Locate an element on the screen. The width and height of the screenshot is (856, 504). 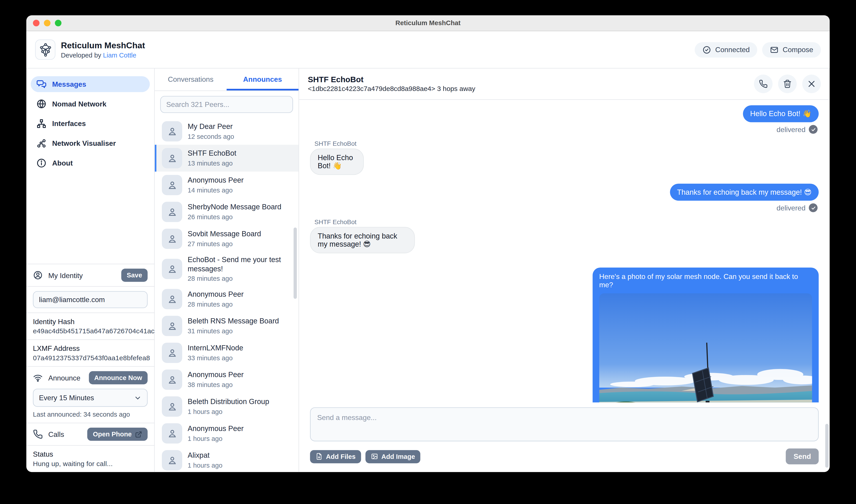
peer-name: Sovbit Message Board is located at coordinates (224, 234).